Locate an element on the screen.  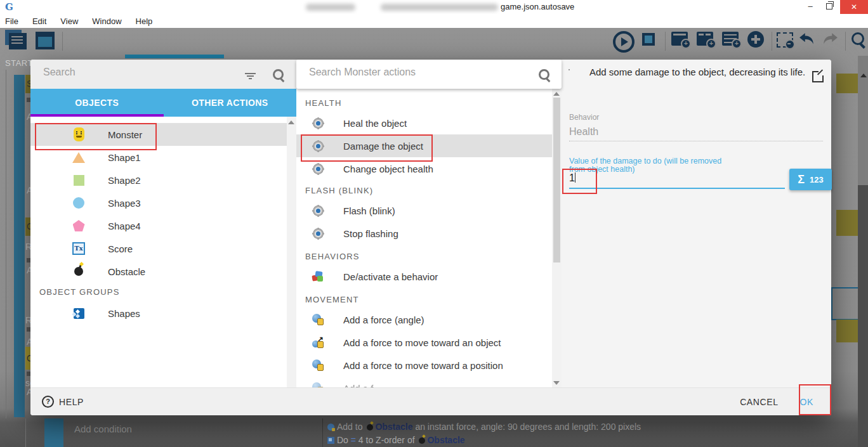
action-item-heal: Heal the object is located at coordinates (424, 123).